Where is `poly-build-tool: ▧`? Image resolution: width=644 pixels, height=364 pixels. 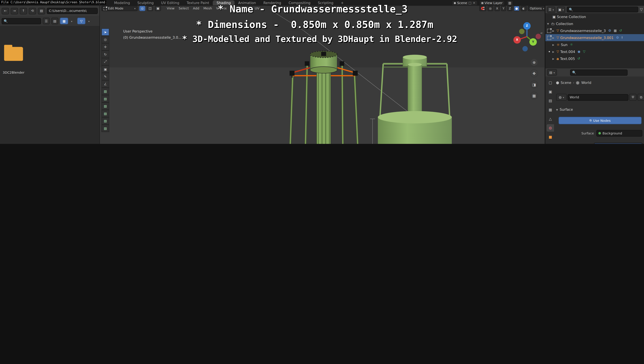
poly-build-tool: ▧ is located at coordinates (106, 128).